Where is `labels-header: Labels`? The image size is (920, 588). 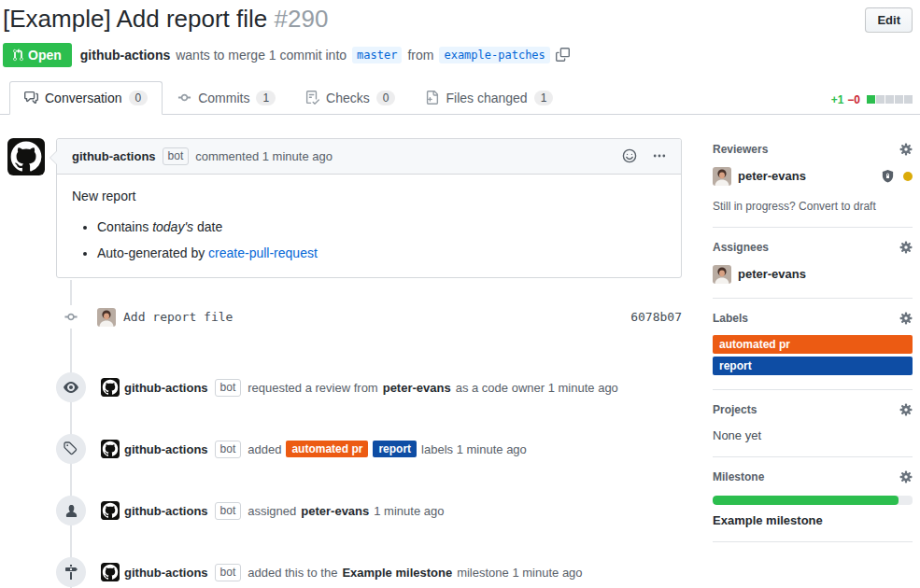 labels-header: Labels is located at coordinates (813, 318).